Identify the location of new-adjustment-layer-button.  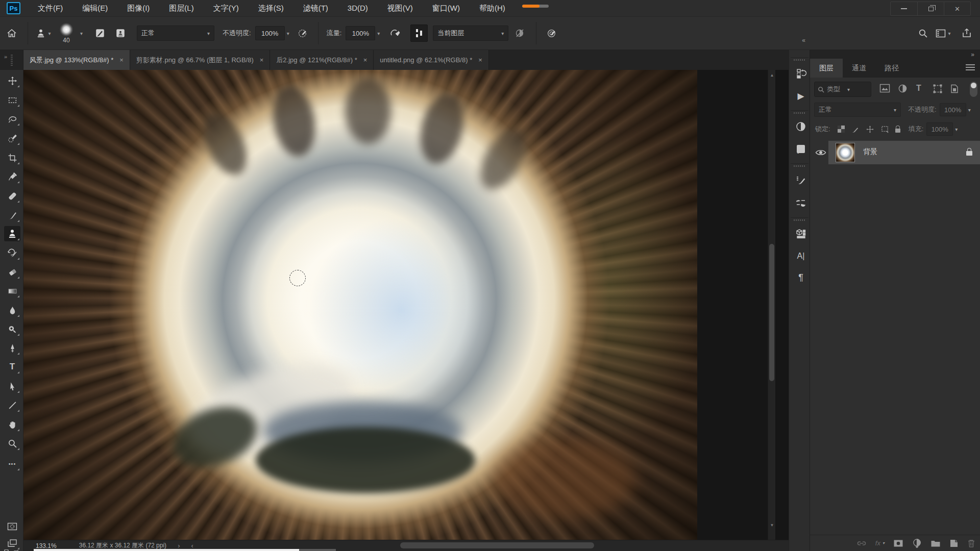
(917, 543).